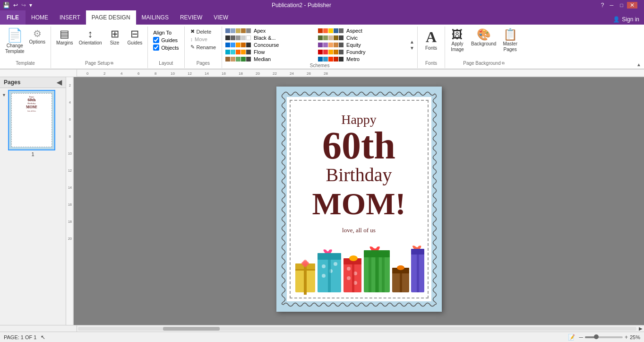 The image size is (644, 342). What do you see at coordinates (199, 39) in the screenshot?
I see `move-button: ↕ Move` at bounding box center [199, 39].